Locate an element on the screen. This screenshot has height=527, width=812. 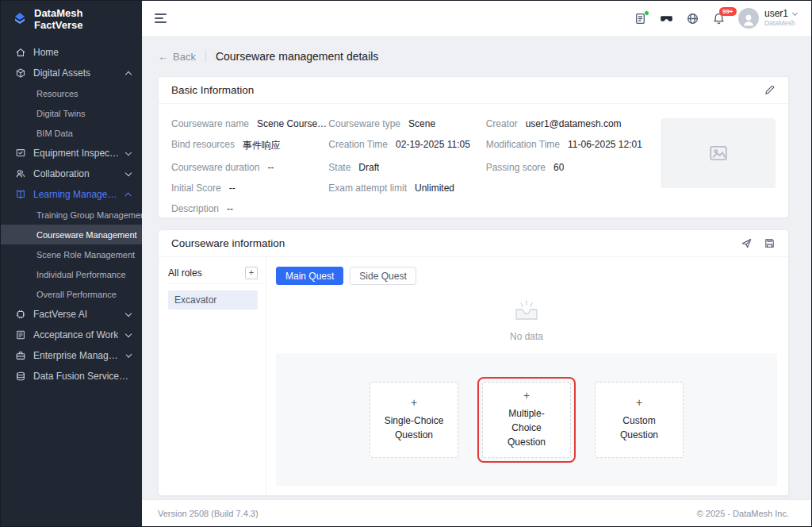
sidebar-item-label: Resources is located at coordinates (57, 94).